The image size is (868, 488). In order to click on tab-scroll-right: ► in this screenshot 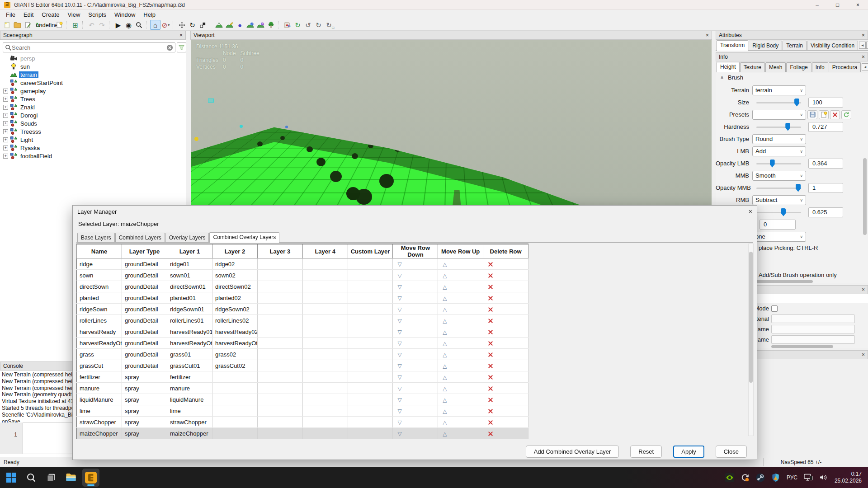, I will do `click(867, 45)`.